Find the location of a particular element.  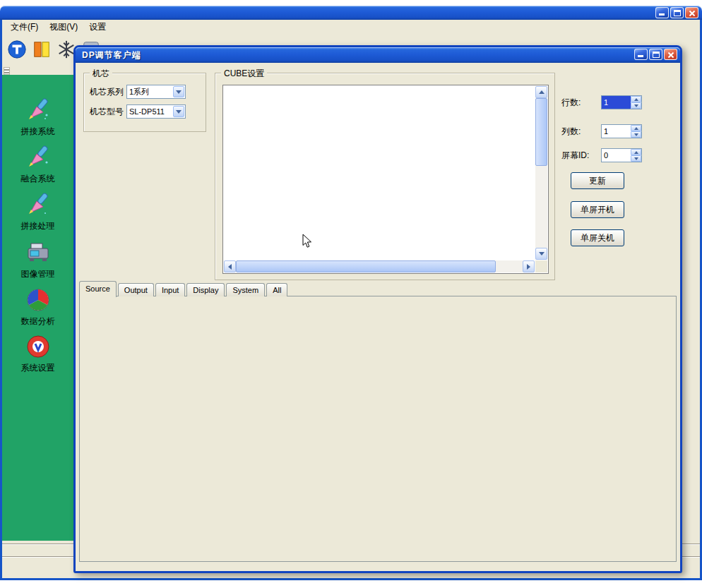

horizontal-scroll-thumb is located at coordinates (366, 267).